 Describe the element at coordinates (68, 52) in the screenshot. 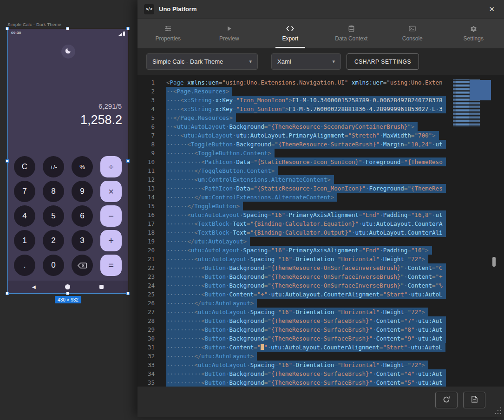

I see `theme-toggle-button` at that location.